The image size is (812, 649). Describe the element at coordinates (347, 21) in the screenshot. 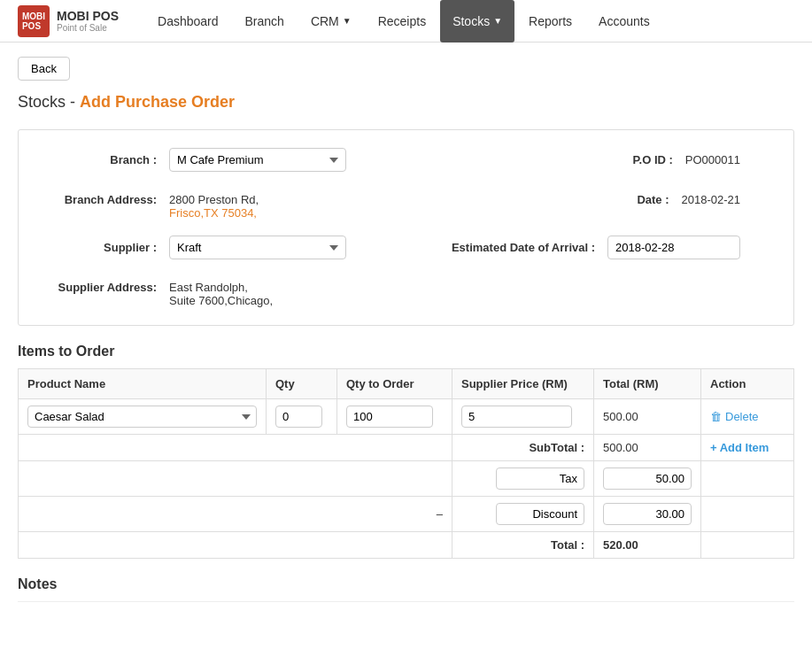

I see `crm-caret: ▼` at that location.